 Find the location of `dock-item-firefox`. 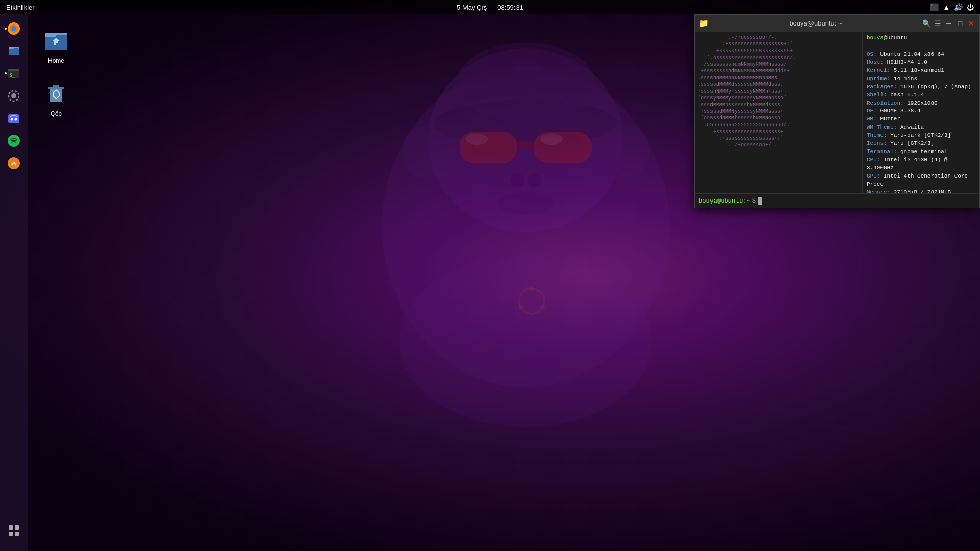

dock-item-firefox is located at coordinates (14, 29).